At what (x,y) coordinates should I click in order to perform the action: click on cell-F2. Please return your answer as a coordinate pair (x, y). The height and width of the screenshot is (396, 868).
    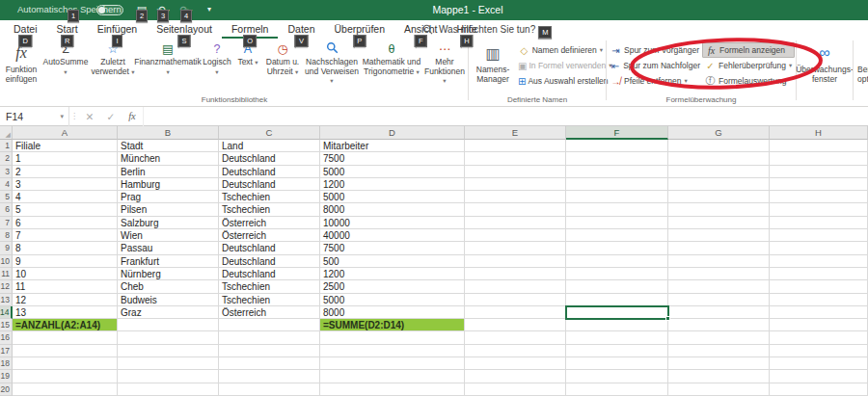
    Looking at the image, I should click on (617, 158).